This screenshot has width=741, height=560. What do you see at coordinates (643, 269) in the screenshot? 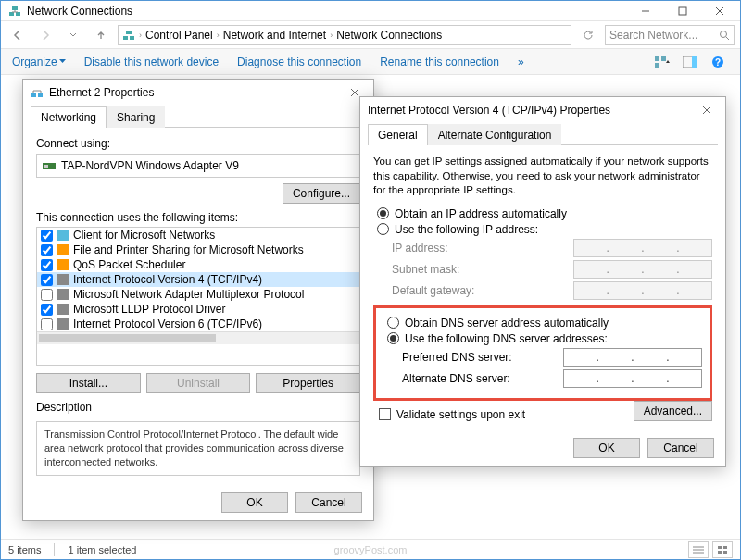
I see `subnet-input: ...` at bounding box center [643, 269].